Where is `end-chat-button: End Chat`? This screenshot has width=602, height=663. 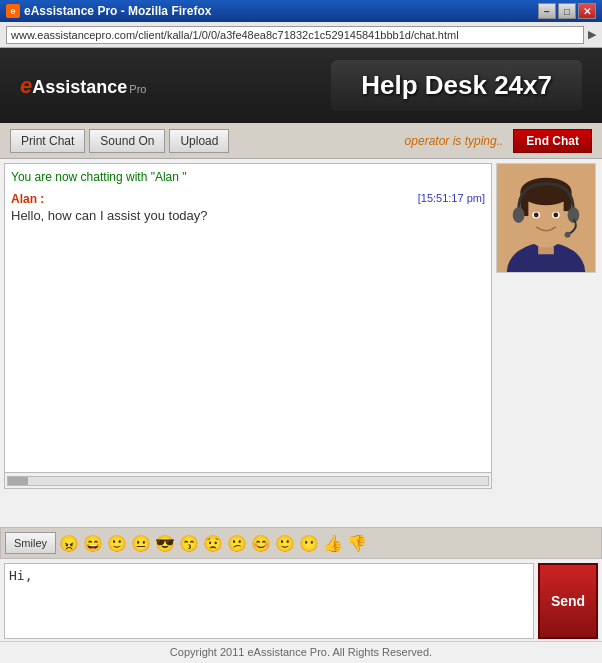
end-chat-button: End Chat is located at coordinates (552, 141).